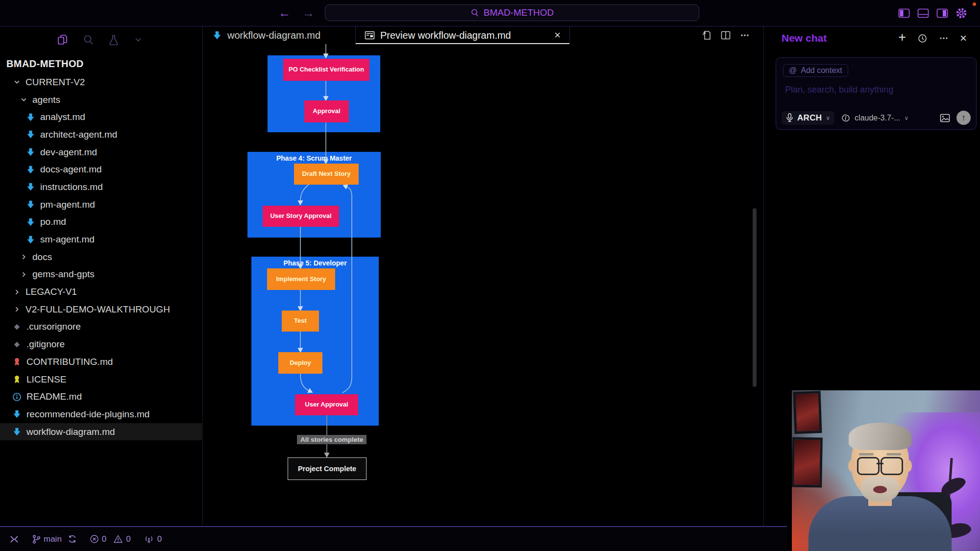 This screenshot has height=551, width=980. What do you see at coordinates (327, 469) in the screenshot?
I see `diagram-node-project-complete: Project Complete` at bounding box center [327, 469].